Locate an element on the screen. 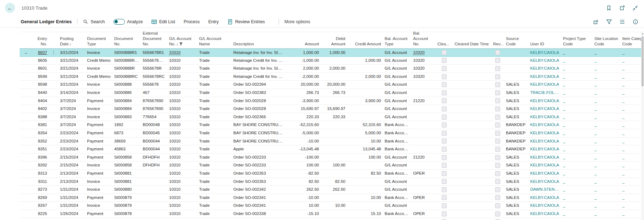  cell-amount: 1,000.00 is located at coordinates (303, 53).